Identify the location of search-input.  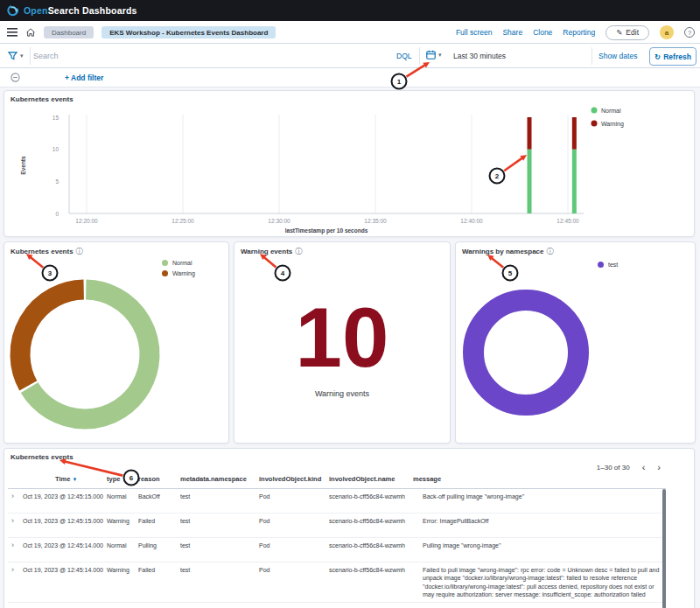
(200, 56).